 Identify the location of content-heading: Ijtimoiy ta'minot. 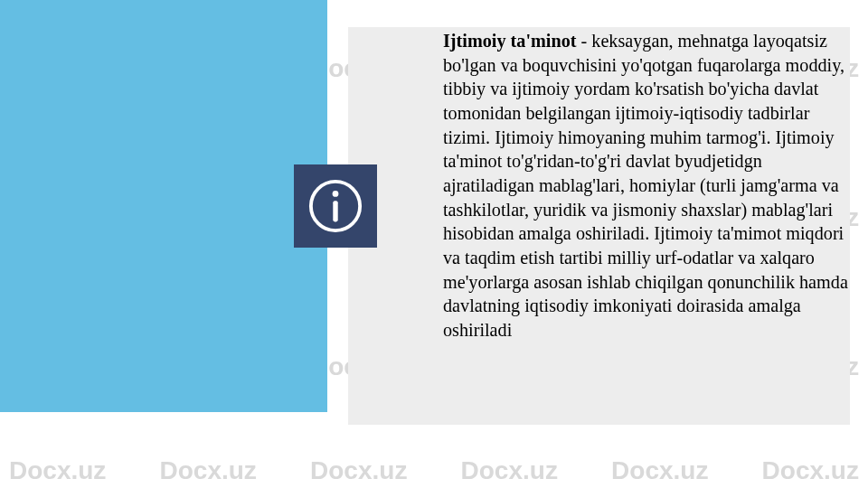
(510, 41).